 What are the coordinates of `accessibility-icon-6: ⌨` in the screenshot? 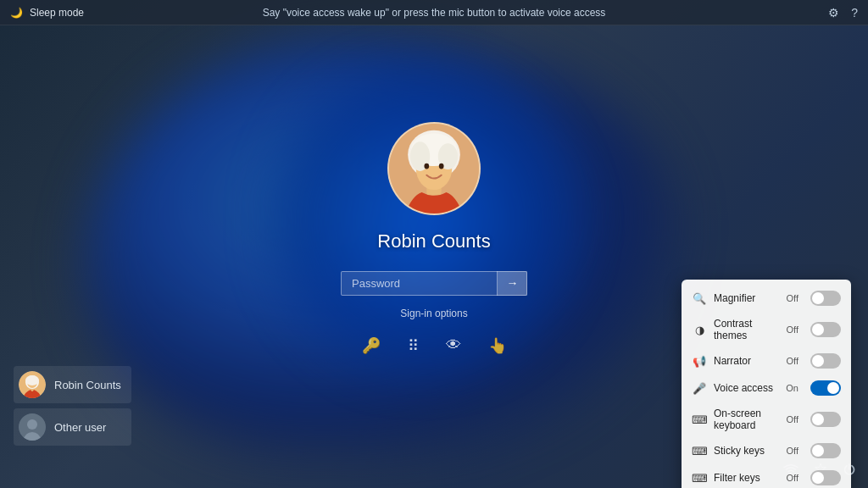 It's located at (699, 478).